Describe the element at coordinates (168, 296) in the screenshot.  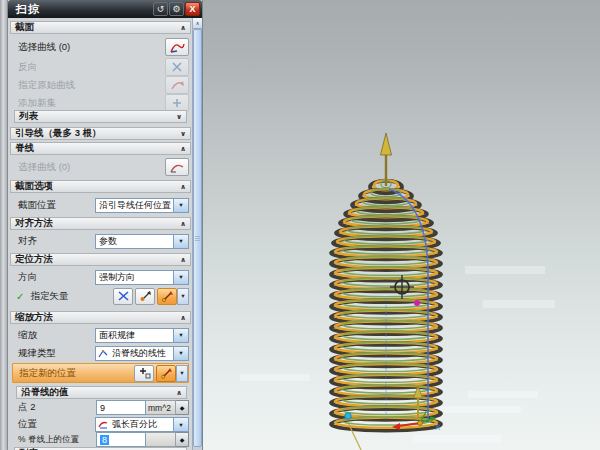
I see `vector-dialog-icon` at that location.